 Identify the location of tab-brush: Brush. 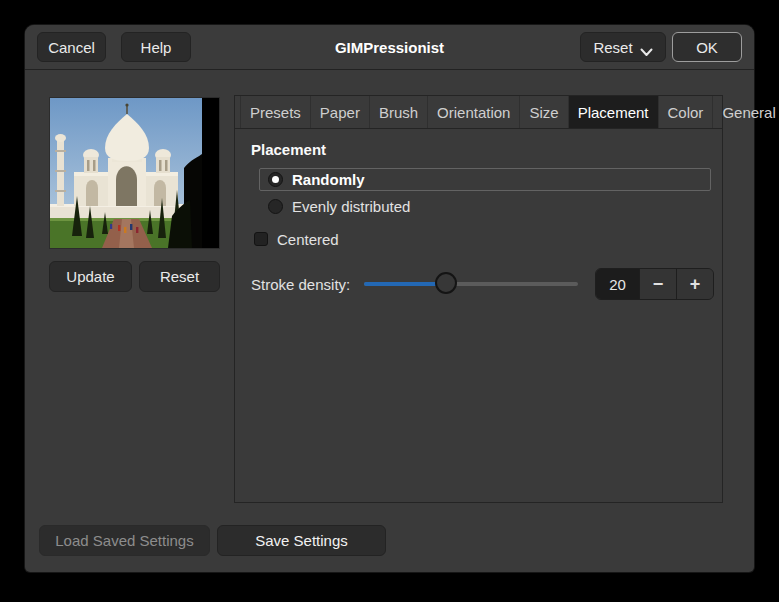
(399, 112).